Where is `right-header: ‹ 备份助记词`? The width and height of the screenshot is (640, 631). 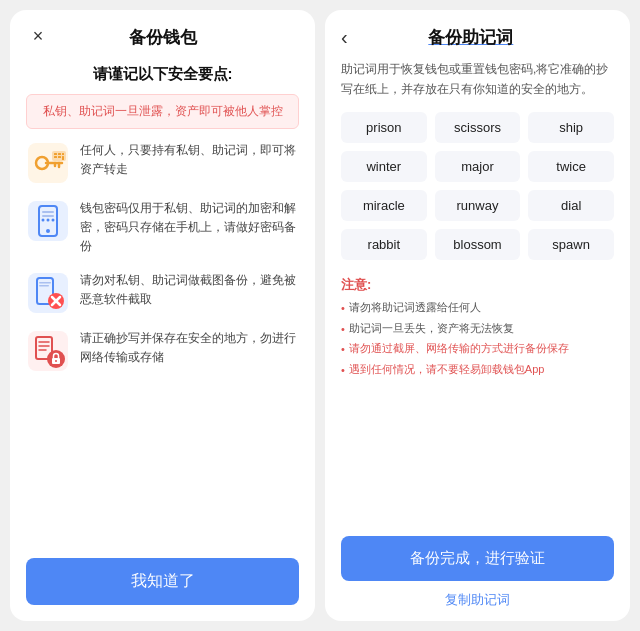
right-header: ‹ 备份助记词 is located at coordinates (478, 34).